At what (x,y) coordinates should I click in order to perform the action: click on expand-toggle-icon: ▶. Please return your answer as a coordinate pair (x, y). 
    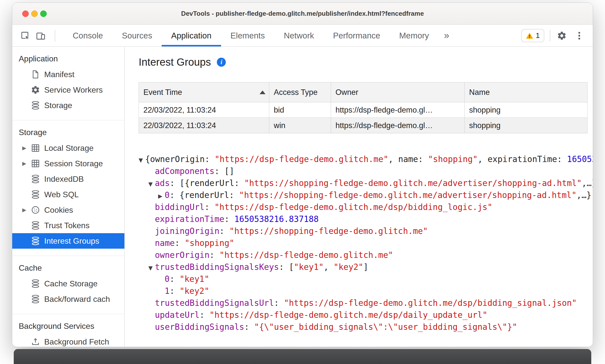
    Looking at the image, I should click on (161, 196).